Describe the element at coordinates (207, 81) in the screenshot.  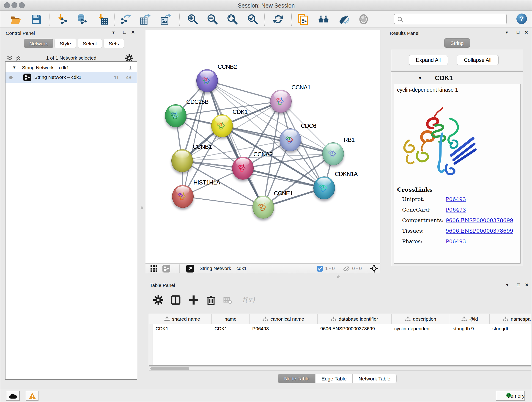
I see `node-CCNB2` at that location.